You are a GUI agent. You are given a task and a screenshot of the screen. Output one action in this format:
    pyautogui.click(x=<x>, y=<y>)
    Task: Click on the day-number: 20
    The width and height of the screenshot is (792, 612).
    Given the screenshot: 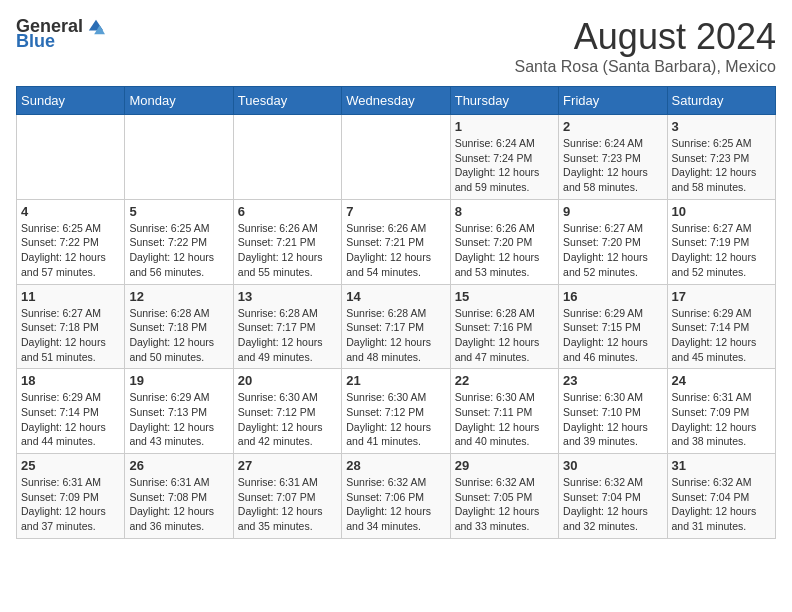 What is the action you would take?
    pyautogui.click(x=288, y=380)
    